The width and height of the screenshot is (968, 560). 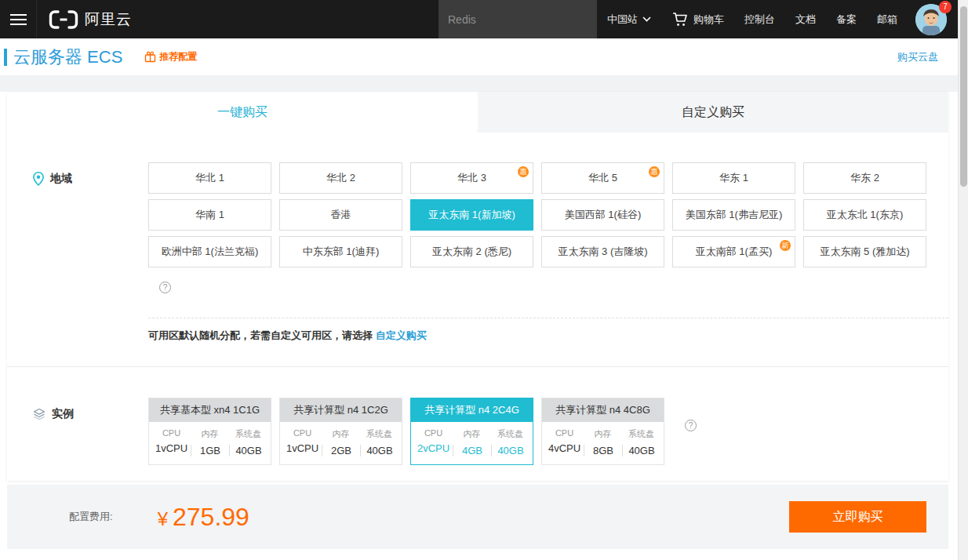 What do you see at coordinates (340, 178) in the screenshot?
I see `region-button: 华北 2` at bounding box center [340, 178].